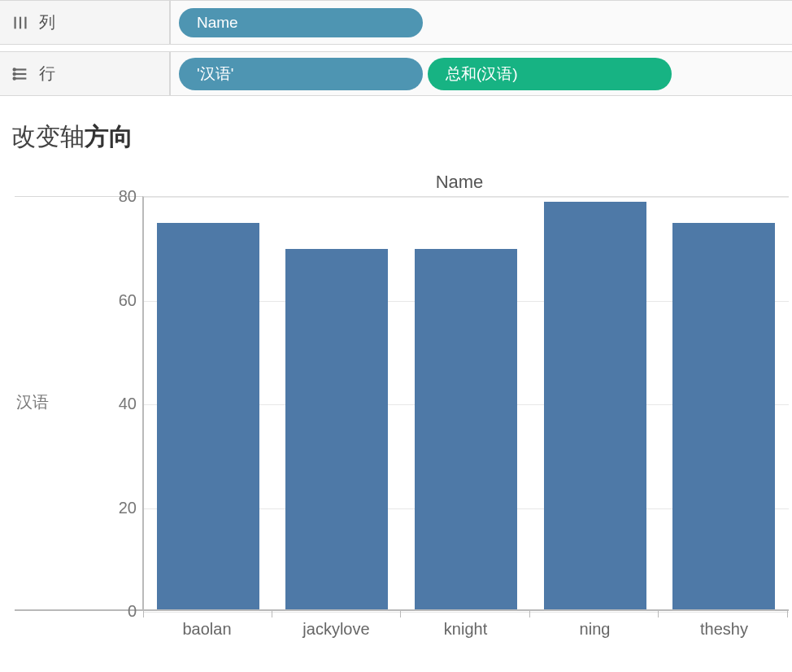 This screenshot has height=672, width=792. I want to click on chart-x-tick-label: ning, so click(595, 630).